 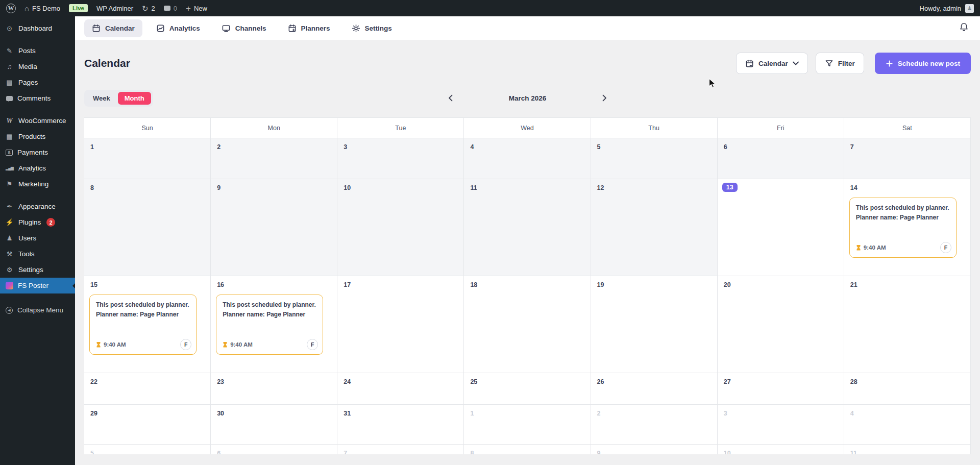 What do you see at coordinates (38, 137) in the screenshot?
I see `sidebar-item-products: ▦Products` at bounding box center [38, 137].